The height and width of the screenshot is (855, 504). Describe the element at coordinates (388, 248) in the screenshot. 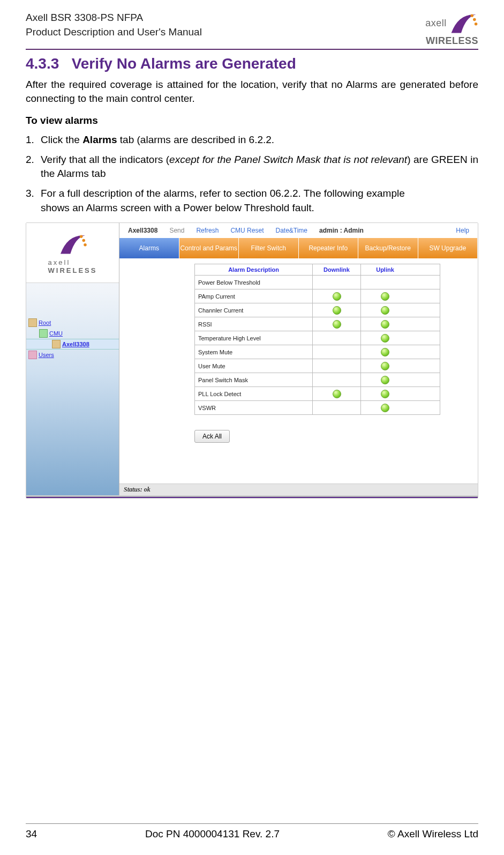

I see `tab-backup-restore: Backup/Restore` at that location.